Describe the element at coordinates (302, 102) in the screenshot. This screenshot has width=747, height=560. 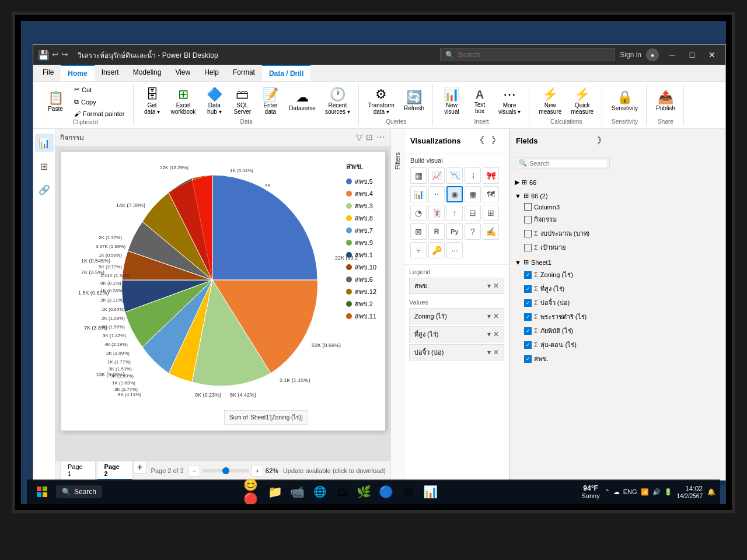
I see `dataverse-button: ☁ Dataverse` at that location.